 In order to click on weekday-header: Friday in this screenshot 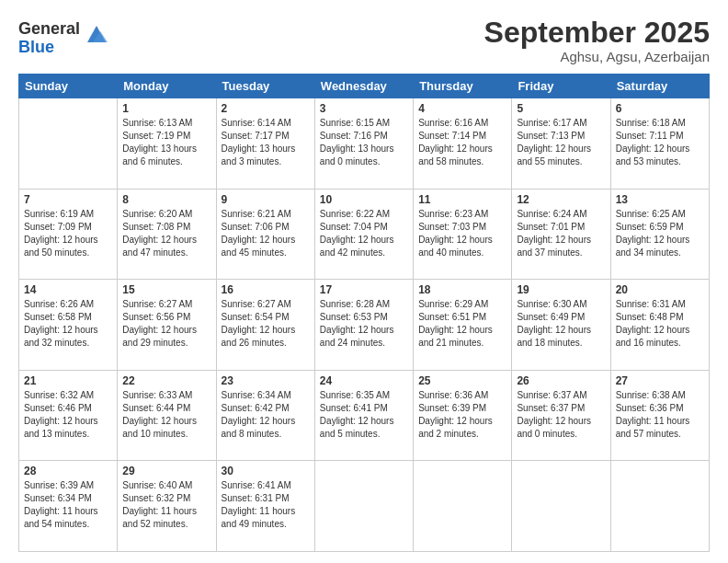, I will do `click(561, 86)`.